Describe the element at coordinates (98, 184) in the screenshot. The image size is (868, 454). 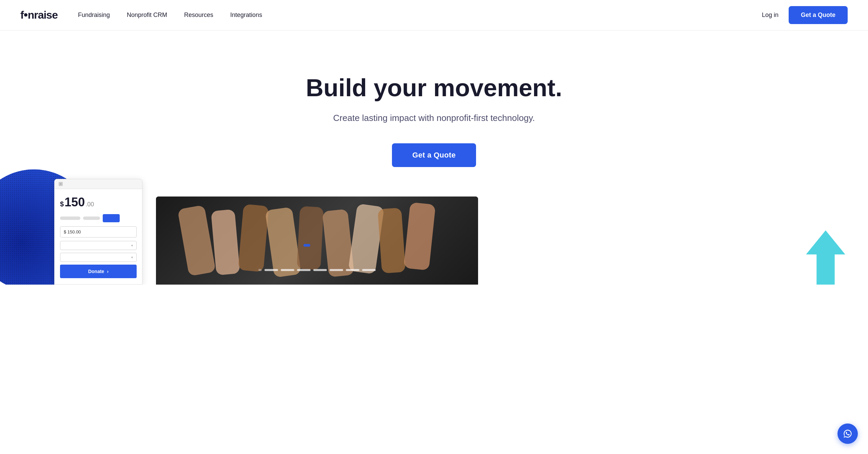
I see `mockup-titlebar: ×` at that location.